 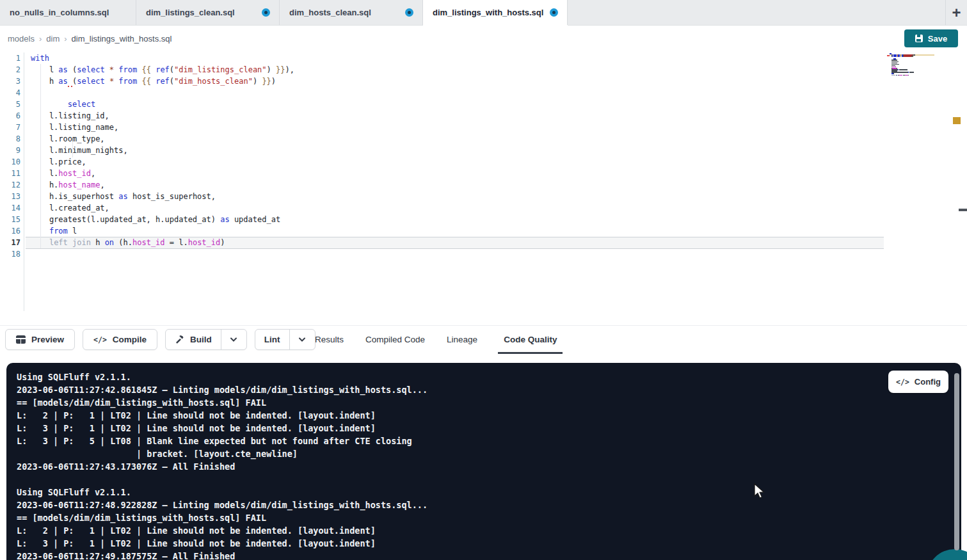 What do you see at coordinates (329, 340) in the screenshot?
I see `panel-tab-results: Results` at bounding box center [329, 340].